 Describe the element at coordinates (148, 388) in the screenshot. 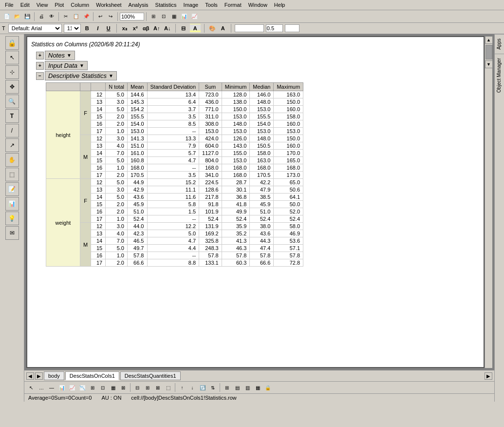

I see `bt-icon12: ⊞` at that location.